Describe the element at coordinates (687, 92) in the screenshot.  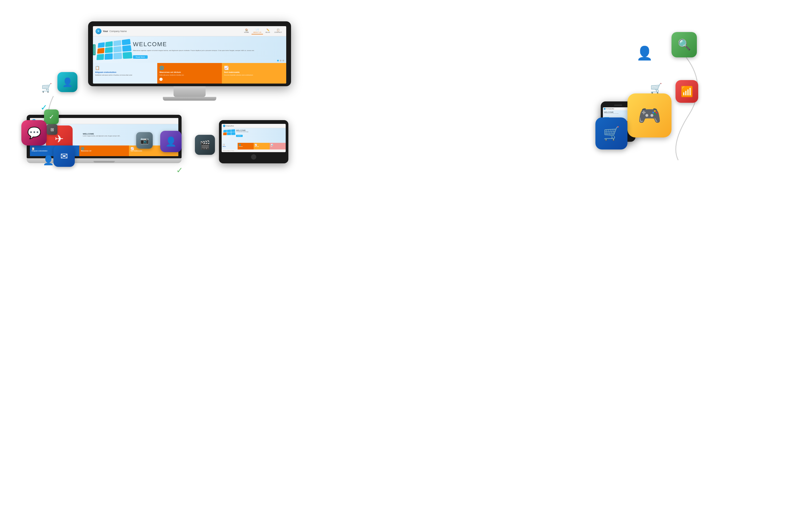
I see `rss-symbol: 📶` at that location.